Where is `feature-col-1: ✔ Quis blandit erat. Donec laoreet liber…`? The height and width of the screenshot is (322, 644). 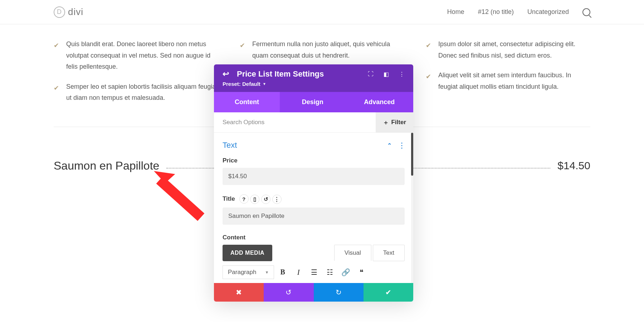
feature-col-1: ✔ Quis blandit erat. Donec laoreet liber… is located at coordinates (136, 75).